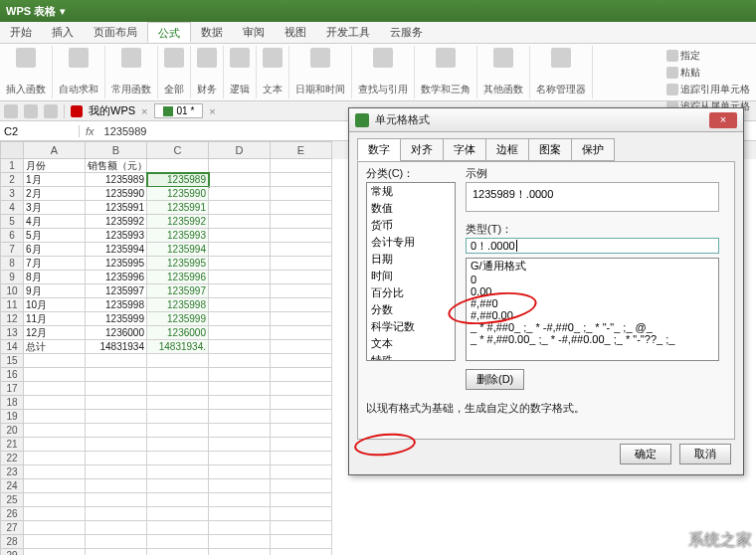 The height and width of the screenshot is (555, 756). What do you see at coordinates (12, 264) in the screenshot?
I see `row-header: 8` at bounding box center [12, 264].